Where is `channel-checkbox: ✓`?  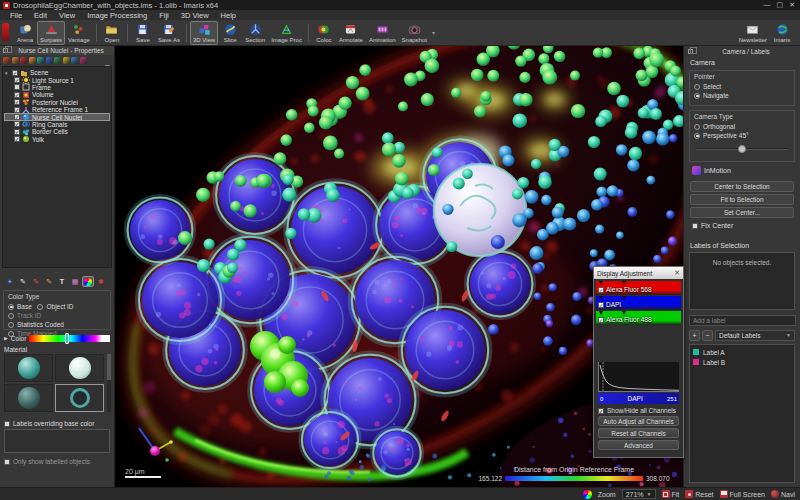 channel-checkbox: ✓ is located at coordinates (601, 290).